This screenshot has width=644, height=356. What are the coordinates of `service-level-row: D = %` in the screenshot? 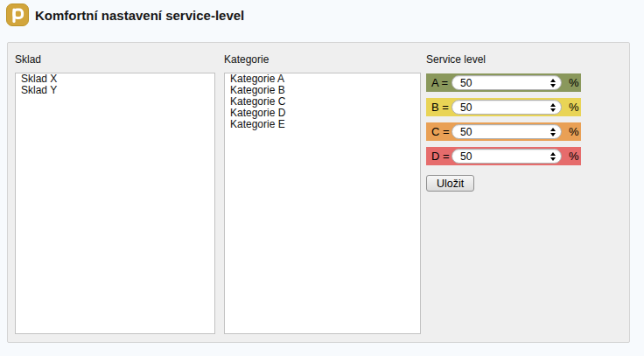 It's located at (504, 156).